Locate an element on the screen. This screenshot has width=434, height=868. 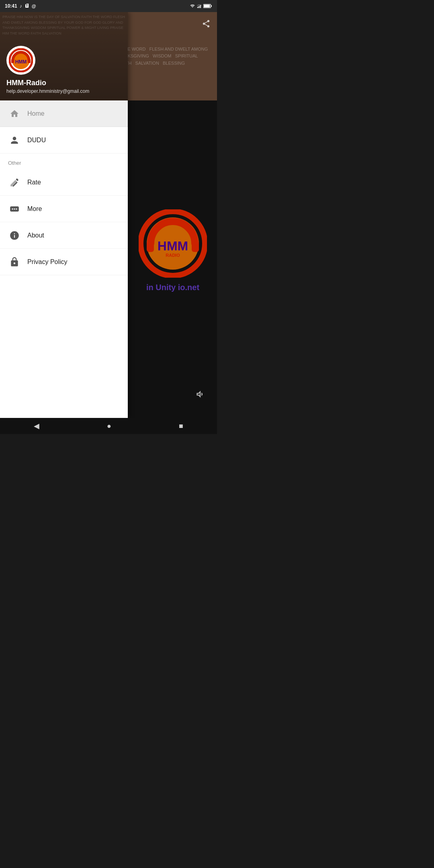
app-logo: HMM is located at coordinates (21, 60).